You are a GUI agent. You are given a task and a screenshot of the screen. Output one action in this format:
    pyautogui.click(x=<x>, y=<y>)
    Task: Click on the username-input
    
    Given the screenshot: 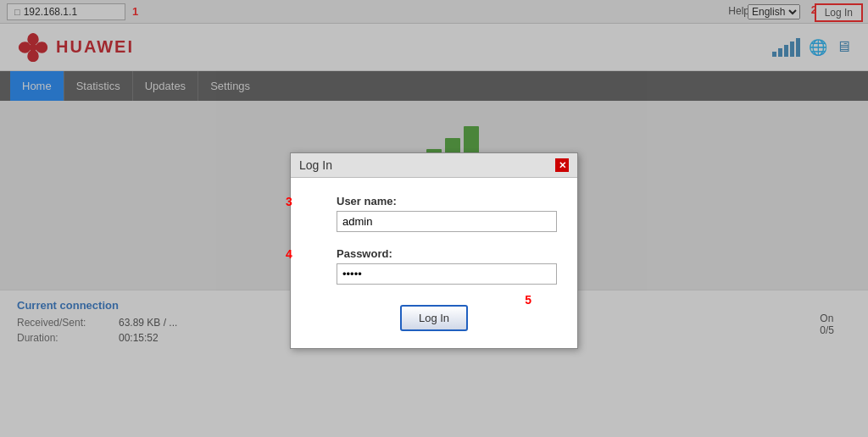 What is the action you would take?
    pyautogui.click(x=447, y=222)
    